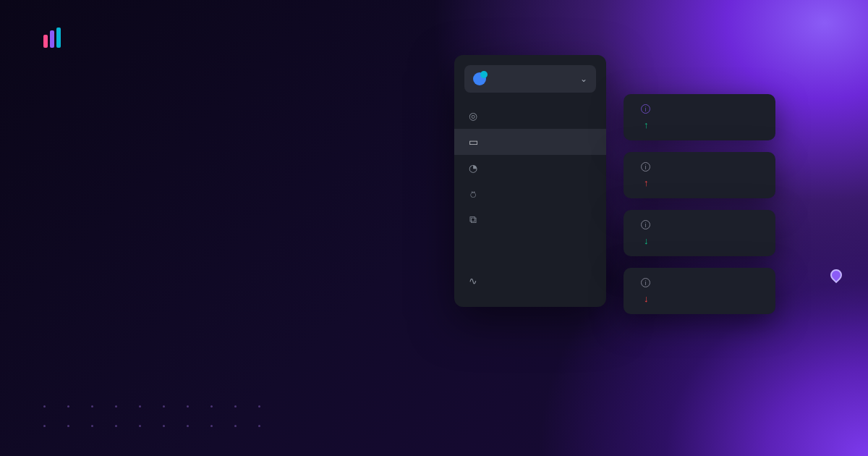  What do you see at coordinates (530, 239) in the screenshot?
I see `nav-funnels` at bounding box center [530, 239].